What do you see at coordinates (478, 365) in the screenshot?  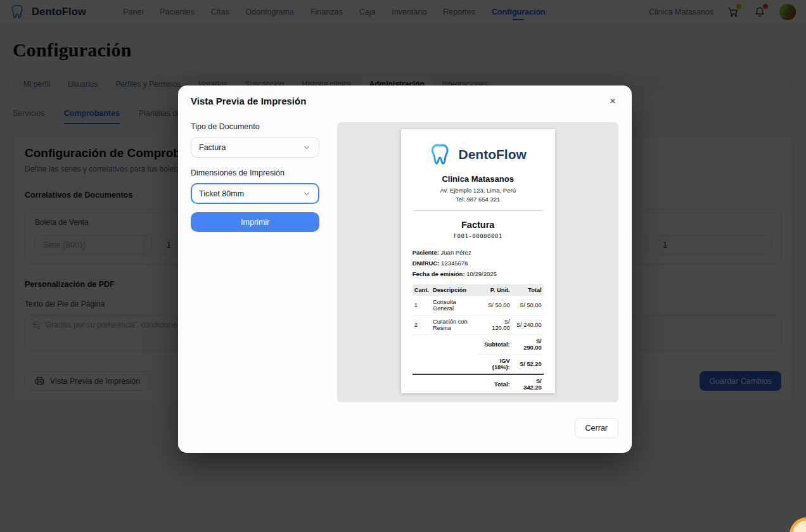 I see `igv-row: IGV (18%): S/ 52.20` at bounding box center [478, 365].